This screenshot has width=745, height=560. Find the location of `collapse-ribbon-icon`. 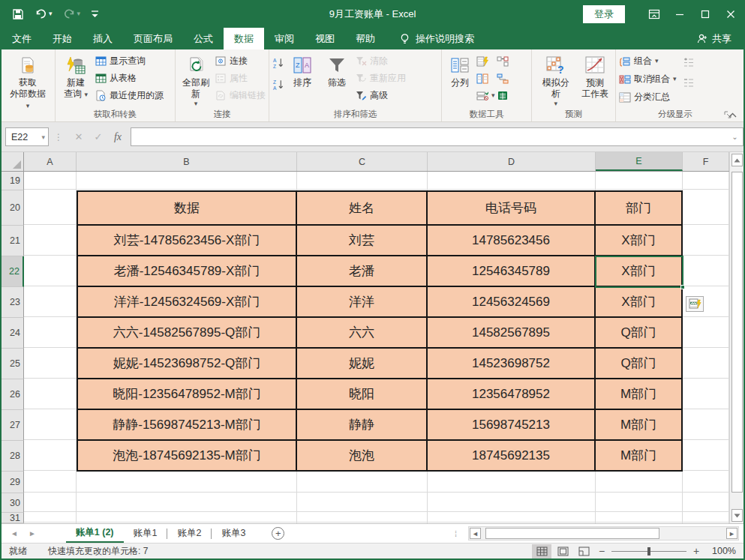

collapse-ribbon-icon is located at coordinates (732, 115).